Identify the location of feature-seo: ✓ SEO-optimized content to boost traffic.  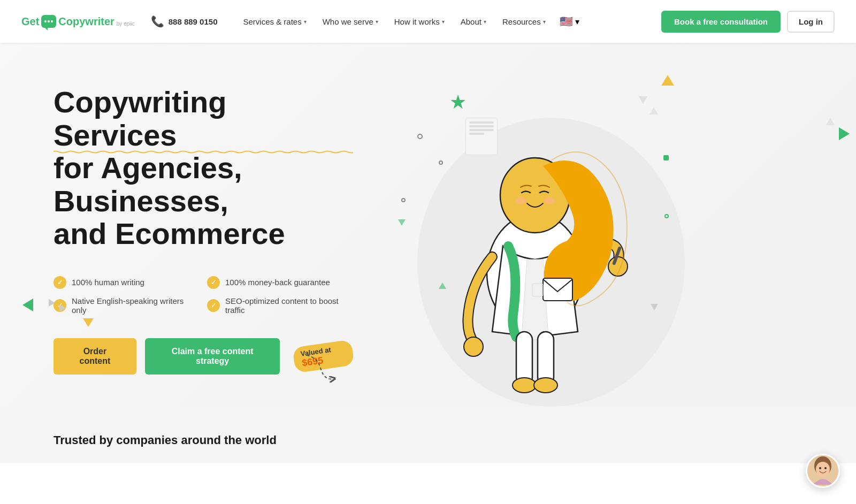
(280, 306).